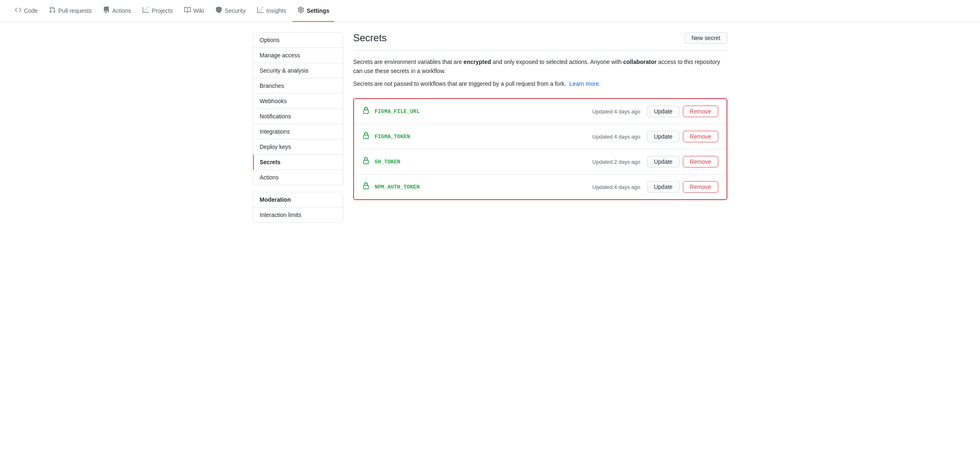  I want to click on secret-actions-gh-token: Update Remove, so click(682, 162).